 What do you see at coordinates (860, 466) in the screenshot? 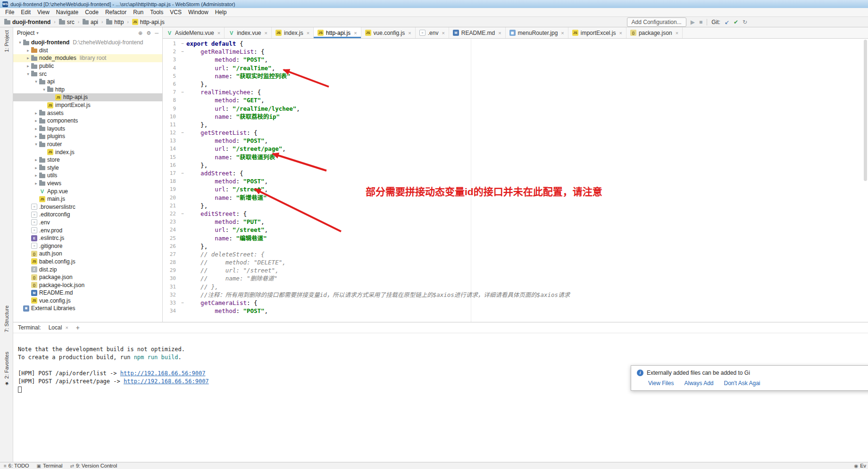
I see `status-ev: ◉Ev` at bounding box center [860, 466].